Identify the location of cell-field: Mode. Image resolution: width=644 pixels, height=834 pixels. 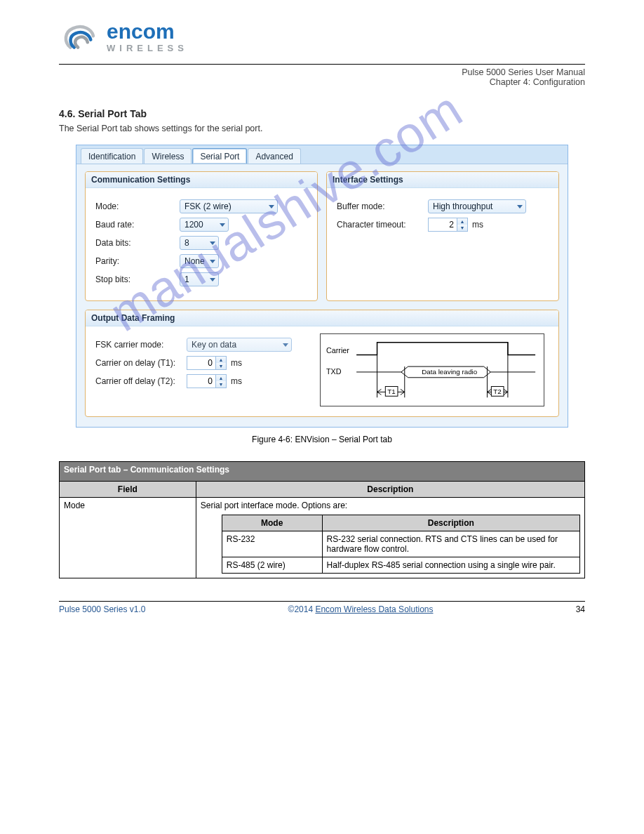
(128, 538).